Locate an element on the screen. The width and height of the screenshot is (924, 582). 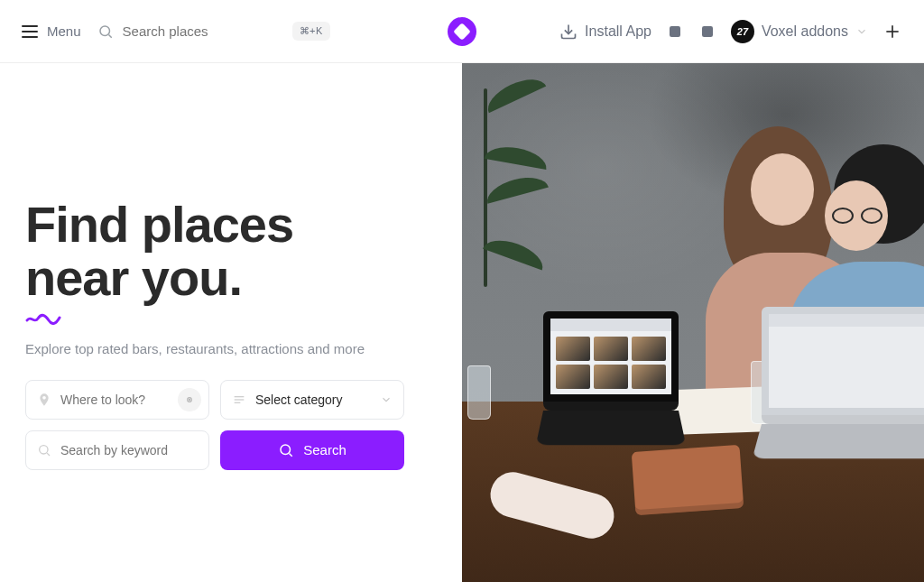
search-button: Search is located at coordinates (312, 450).